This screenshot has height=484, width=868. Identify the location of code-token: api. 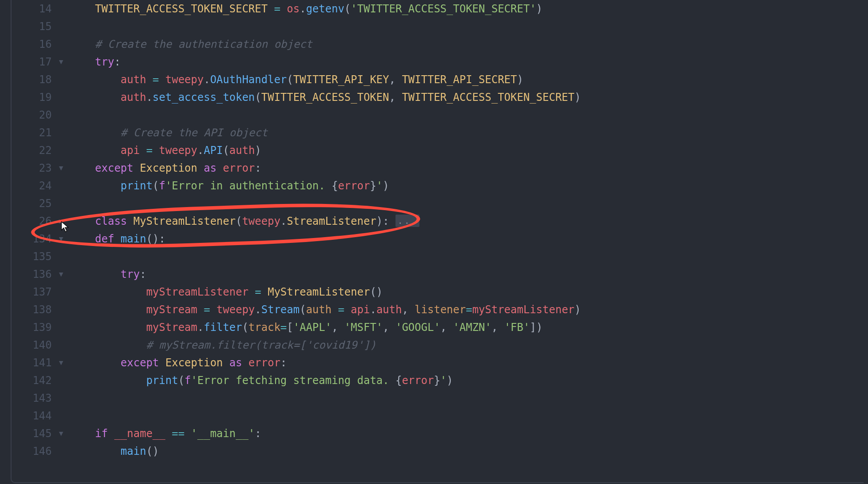
(360, 310).